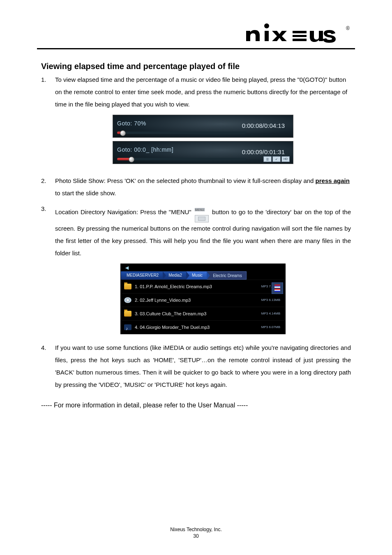  I want to click on note-icon, so click(128, 327).